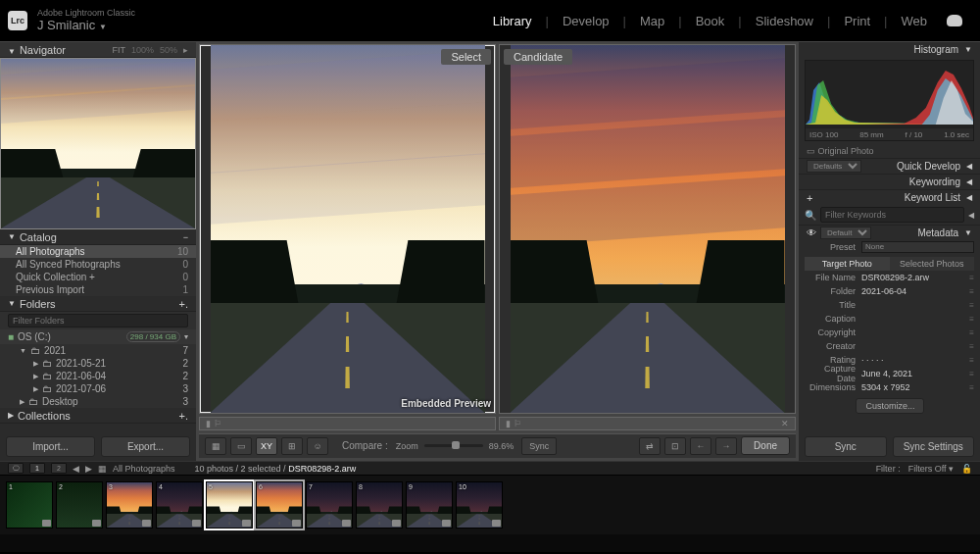  What do you see at coordinates (955, 21) in the screenshot?
I see `cloud-sync-icon` at bounding box center [955, 21].